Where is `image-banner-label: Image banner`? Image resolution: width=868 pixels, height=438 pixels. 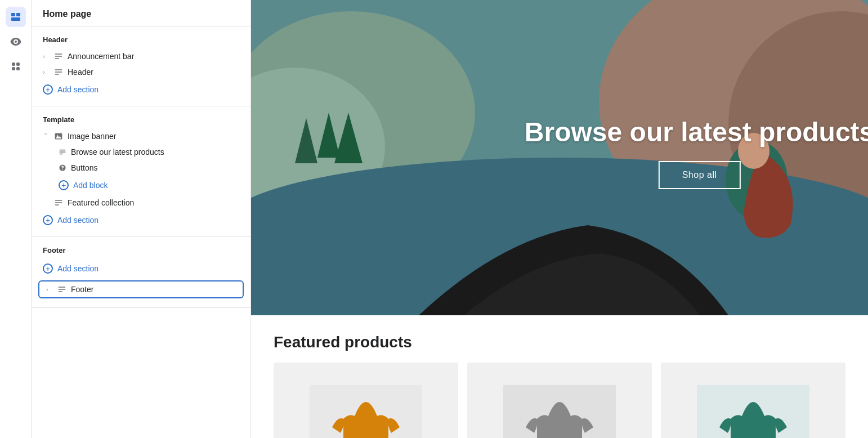 image-banner-label: Image banner is located at coordinates (153, 136).